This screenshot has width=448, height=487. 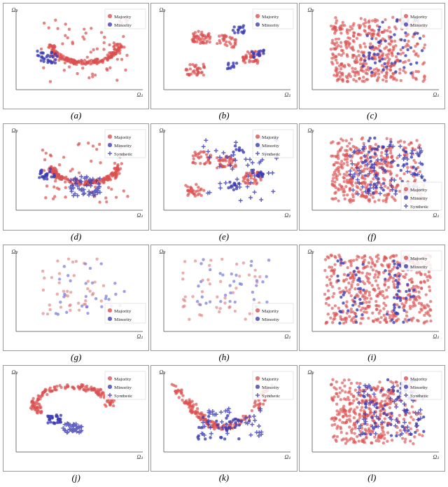 I want to click on plot-f: Ω₂ Ω₁ MajorityMinoritySynthetic, so click(x=372, y=177).